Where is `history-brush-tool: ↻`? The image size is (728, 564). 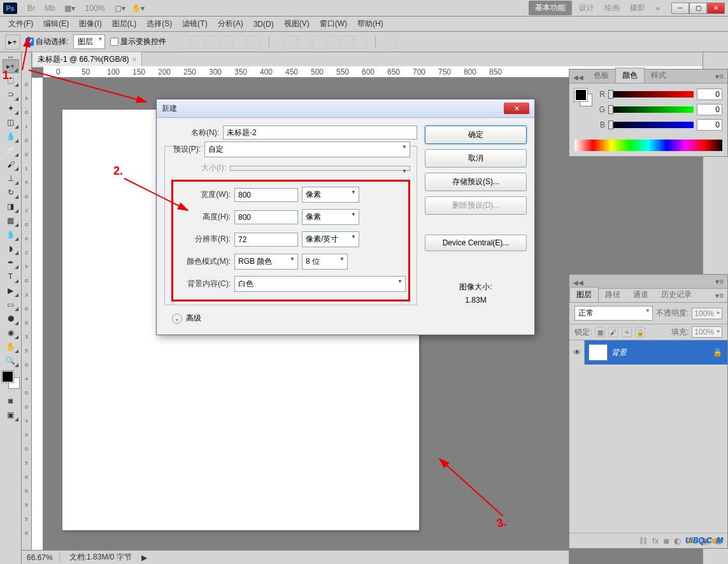 history-brush-tool: ↻ is located at coordinates (11, 192).